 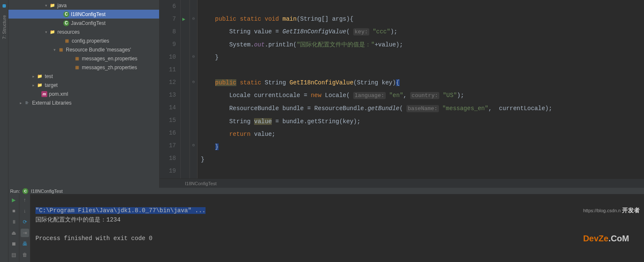 I want to click on fold-gutter: ⊖⊖⊖⊖, so click(x=194, y=89).